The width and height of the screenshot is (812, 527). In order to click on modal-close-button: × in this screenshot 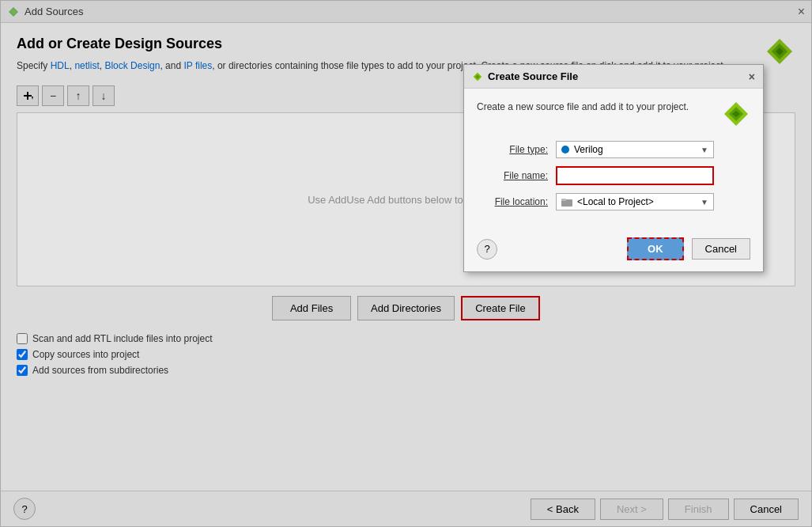, I will do `click(752, 77)`.